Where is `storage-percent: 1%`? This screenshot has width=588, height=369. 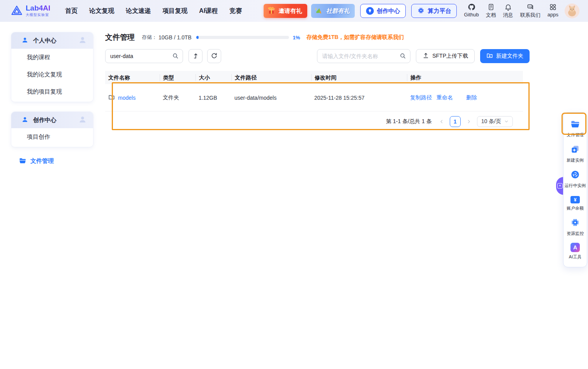
storage-percent: 1% is located at coordinates (297, 37).